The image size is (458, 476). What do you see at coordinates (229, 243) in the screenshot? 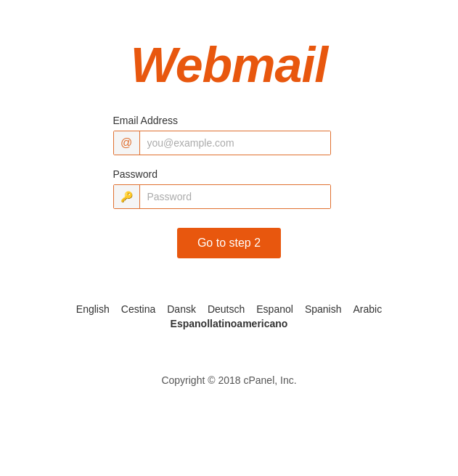
I see `submit-button: Go to step 2` at bounding box center [229, 243].